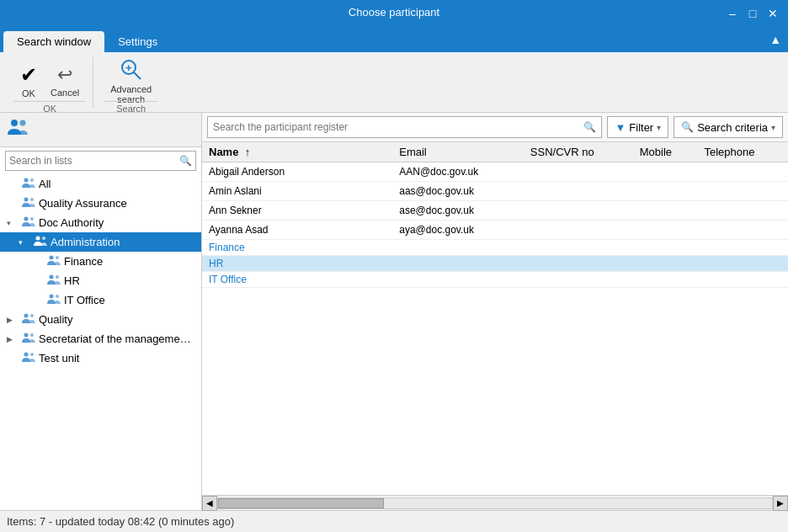 This screenshot has height=532, width=788. I want to click on toolbar-inner-ok: ✔ OK ↩ Cancel, so click(50, 81).